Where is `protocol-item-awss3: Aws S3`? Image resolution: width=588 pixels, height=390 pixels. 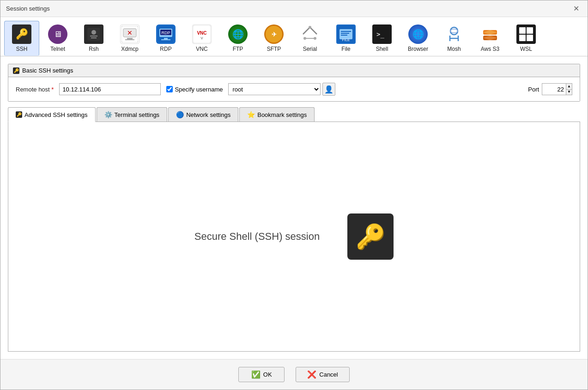
protocol-item-awss3: Aws S3 is located at coordinates (490, 38).